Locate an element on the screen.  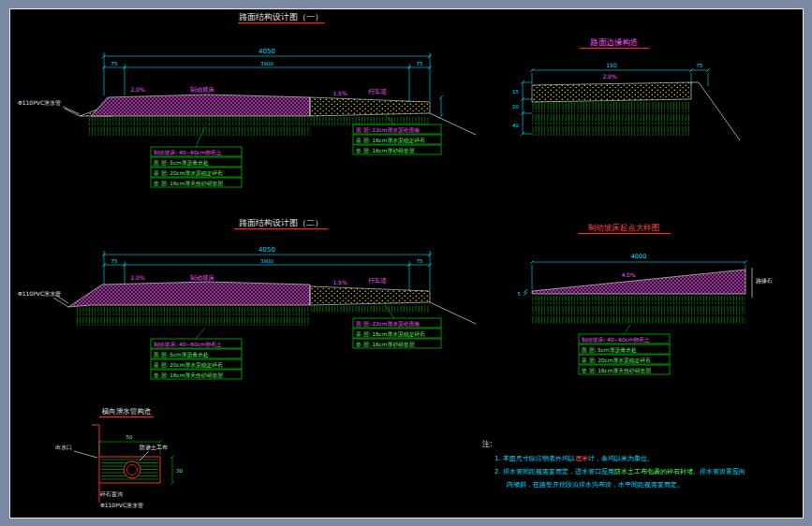
fig2-dim-right: 75 is located at coordinates (701, 66).